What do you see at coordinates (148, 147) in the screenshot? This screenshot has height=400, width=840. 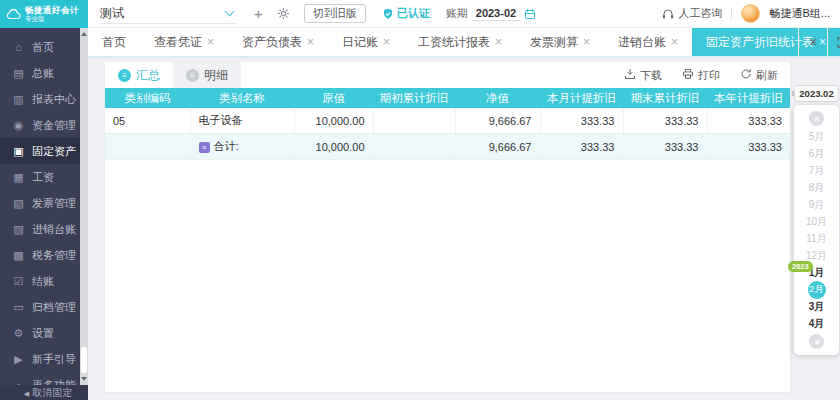 I see `table-cell` at bounding box center [148, 147].